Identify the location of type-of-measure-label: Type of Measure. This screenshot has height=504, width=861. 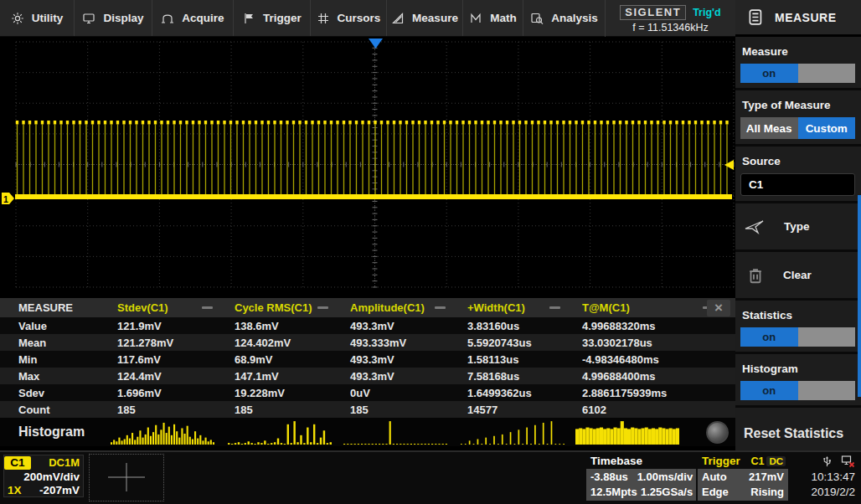
(799, 105).